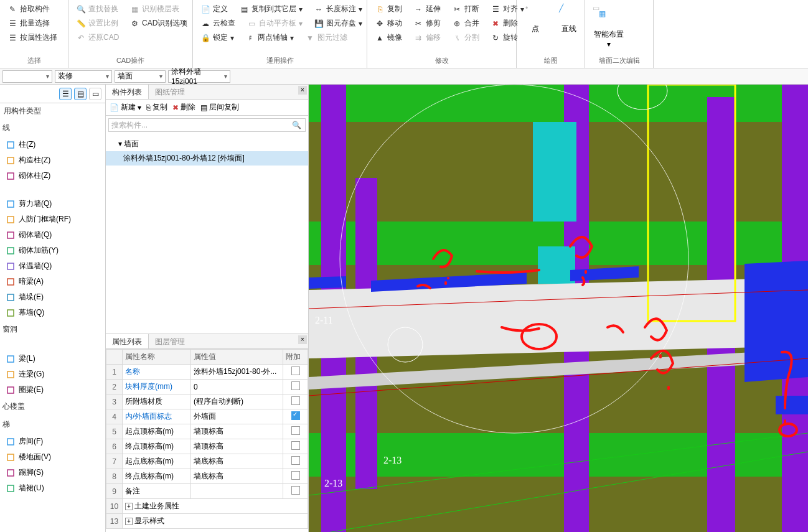  Describe the element at coordinates (52, 219) in the screenshot. I see `tree-q-item-1: 人防门框墙(RF)` at that location.